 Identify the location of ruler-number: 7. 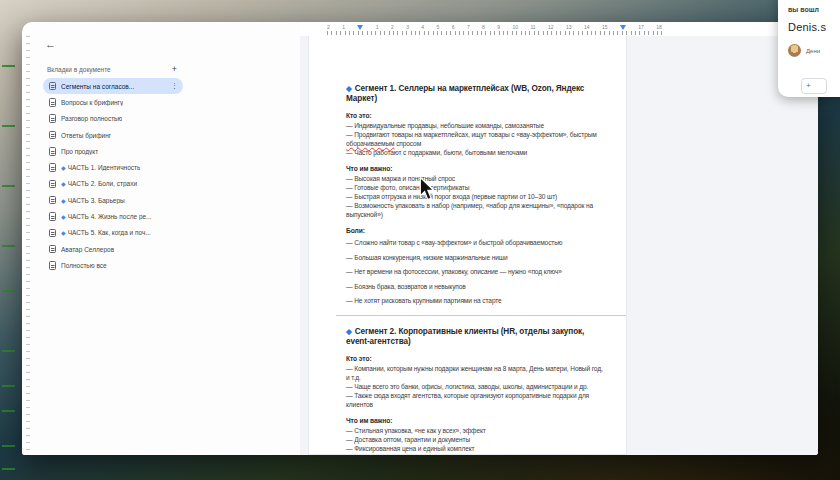
(468, 28).